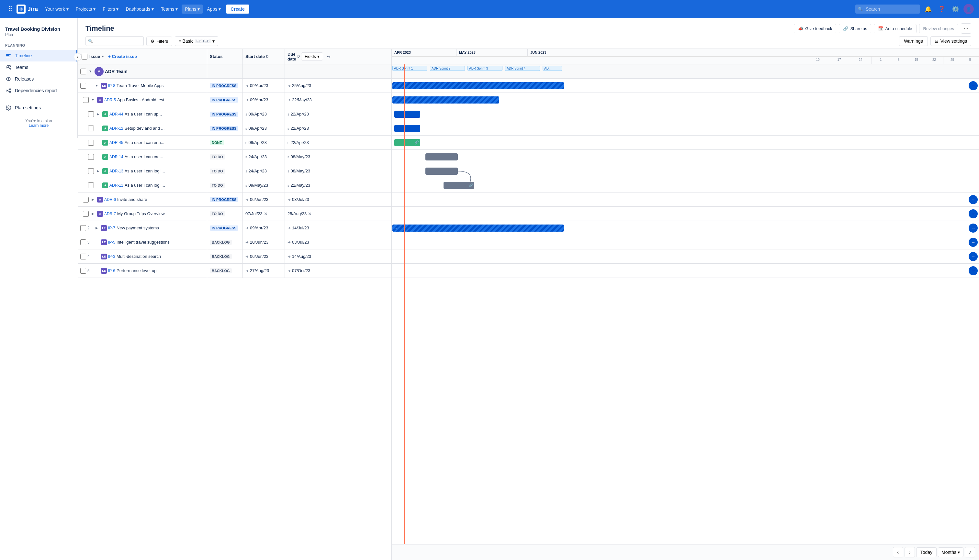 This screenshot has width=979, height=560. What do you see at coordinates (91, 157) in the screenshot?
I see `row-checkbox-adr14` at bounding box center [91, 157].